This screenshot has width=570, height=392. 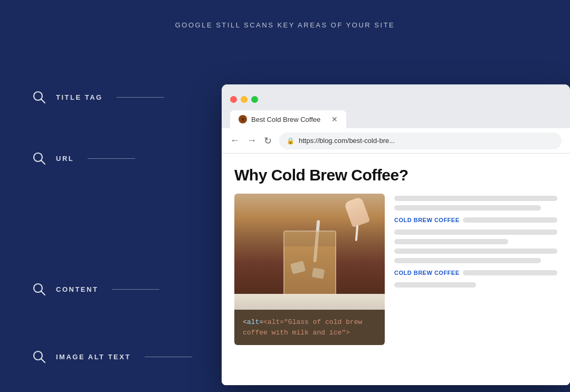 What do you see at coordinates (427, 273) in the screenshot?
I see `keyword-text-2: COLD BREW COFFEE` at bounding box center [427, 273].